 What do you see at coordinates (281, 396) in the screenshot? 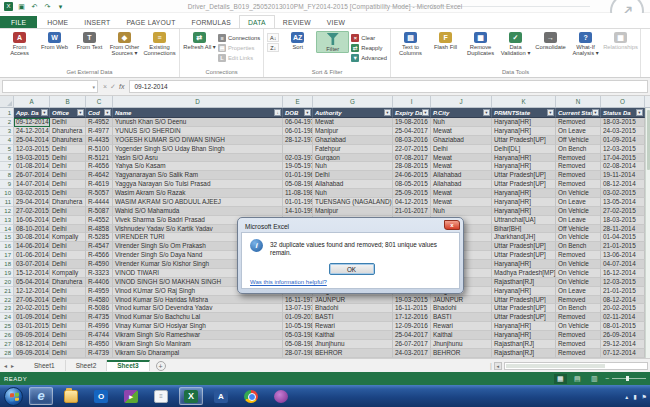
I see `taskbar-media-player` at bounding box center [281, 396].